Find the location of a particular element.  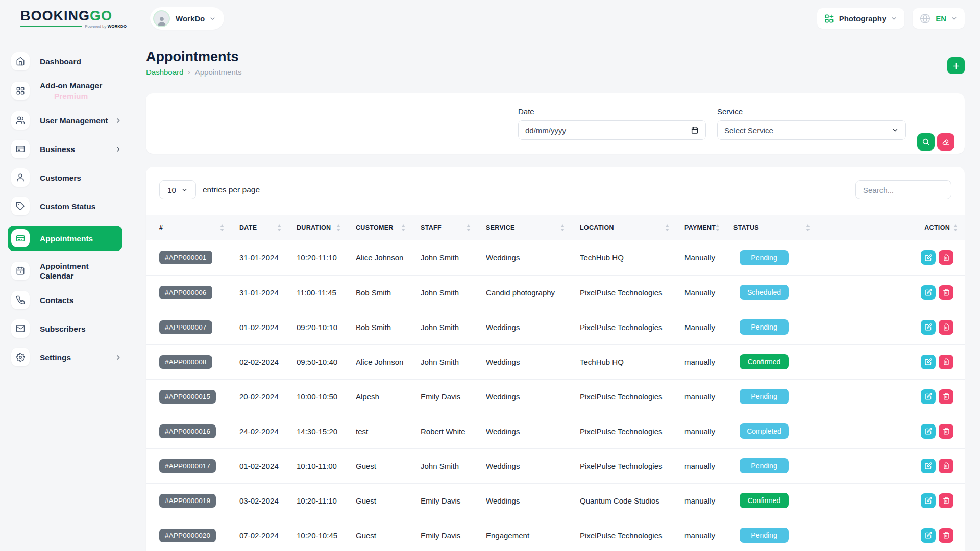

cell-duration: 10:20-10:45 is located at coordinates (326, 535).